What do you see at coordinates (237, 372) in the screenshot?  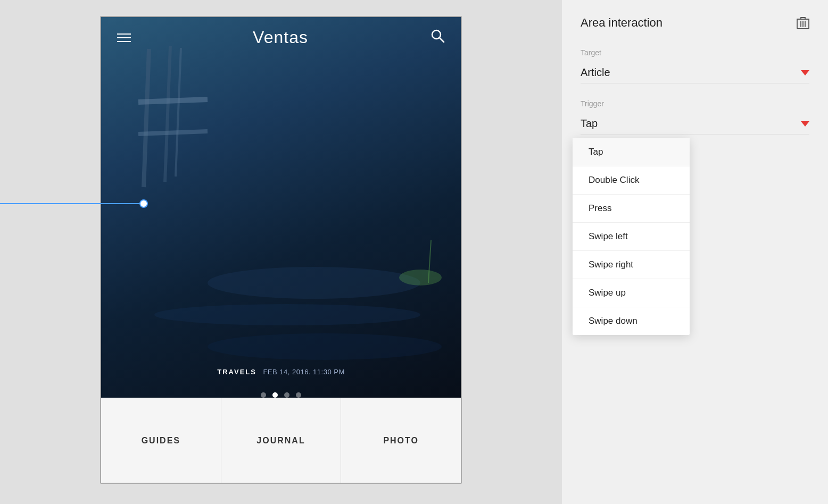 I see `caption-category: TRAVELS` at bounding box center [237, 372].